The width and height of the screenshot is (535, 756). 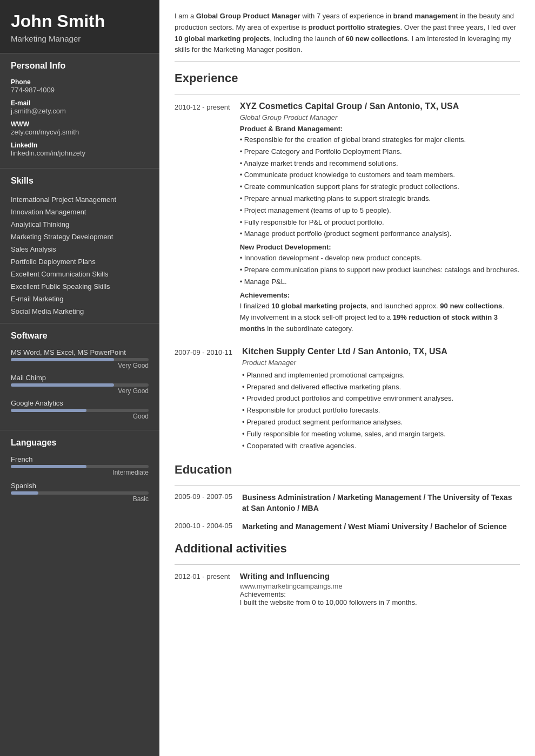 What do you see at coordinates (347, 589) in the screenshot?
I see `activities-list: 2012-01 - present Writing and Influencin…` at bounding box center [347, 589].